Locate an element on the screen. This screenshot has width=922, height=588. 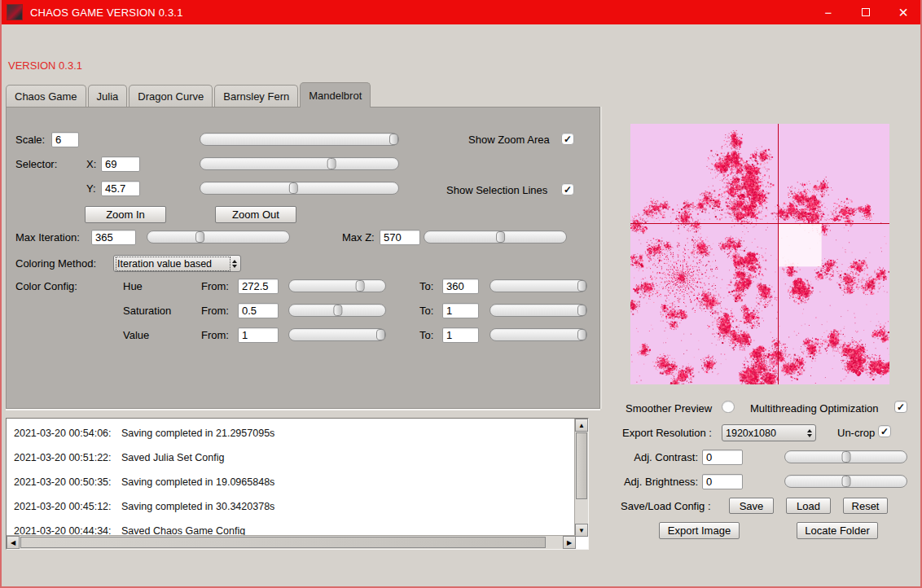
minimize-button: − is located at coordinates (828, 12).